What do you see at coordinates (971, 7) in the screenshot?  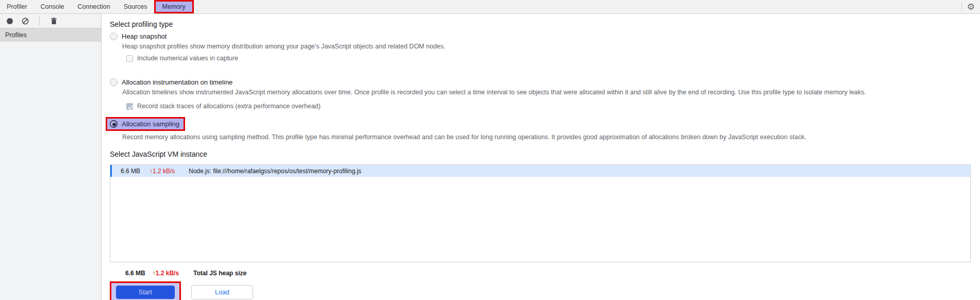 I see `settings-gear-icon: ⚙` at bounding box center [971, 7].